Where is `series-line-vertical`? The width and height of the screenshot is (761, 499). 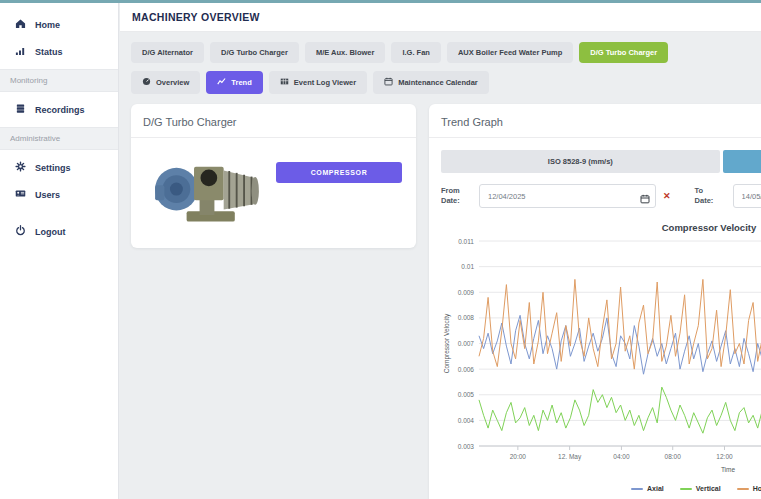
series-line-vertical is located at coordinates (620, 410).